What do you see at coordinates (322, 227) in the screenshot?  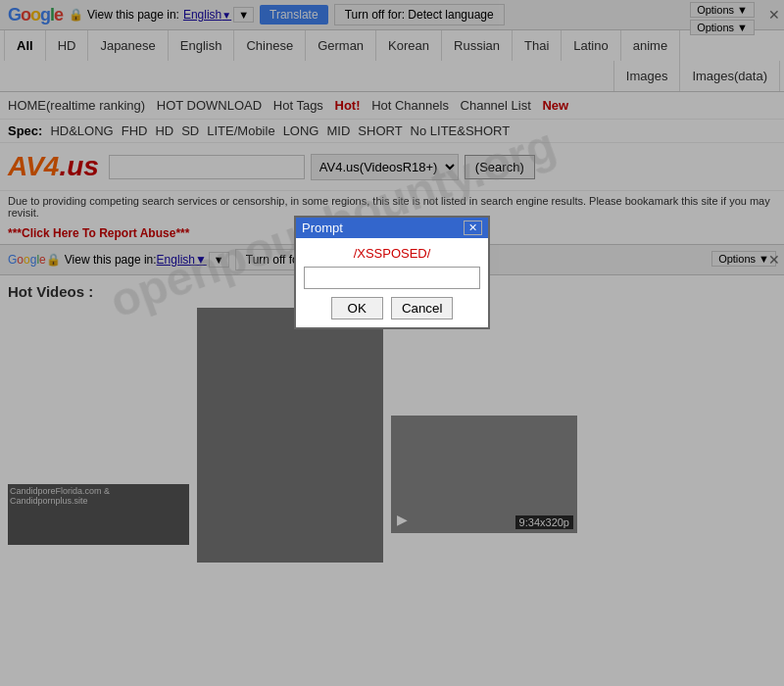 I see `modal-title: Prompt` at bounding box center [322, 227].